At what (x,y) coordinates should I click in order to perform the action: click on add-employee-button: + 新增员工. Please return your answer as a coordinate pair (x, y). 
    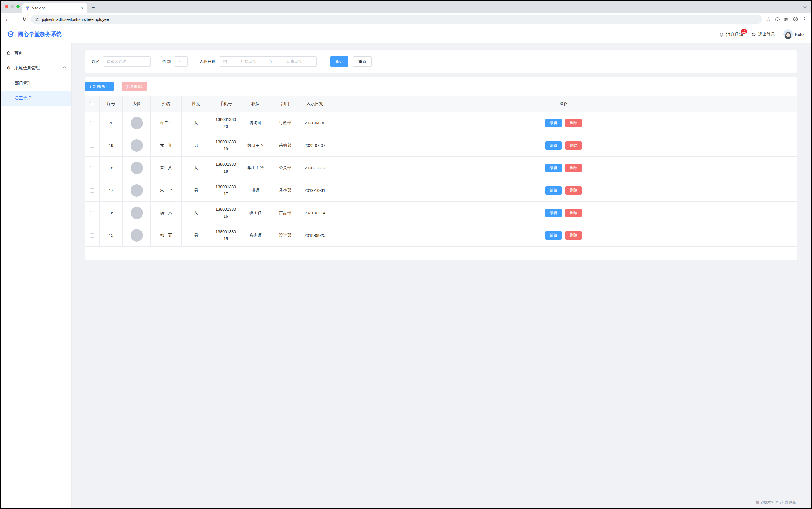
    Looking at the image, I should click on (99, 87).